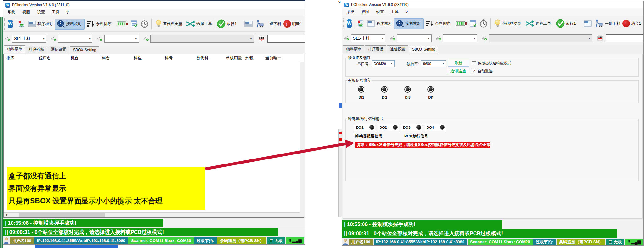 The image size is (644, 248). Describe the element at coordinates (492, 63) in the screenshot. I see `fast-response-checkbox: 传感器快速响应模式` at that location.